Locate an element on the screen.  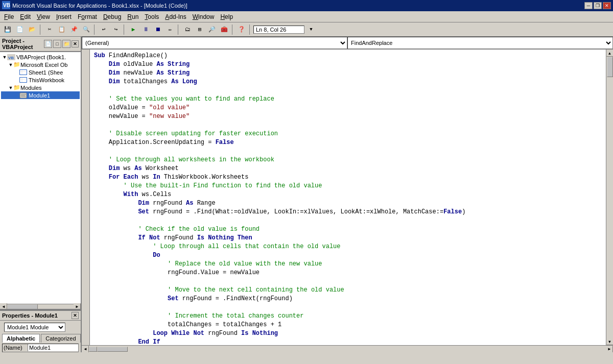
run-button: ▶ is located at coordinates (133, 30).